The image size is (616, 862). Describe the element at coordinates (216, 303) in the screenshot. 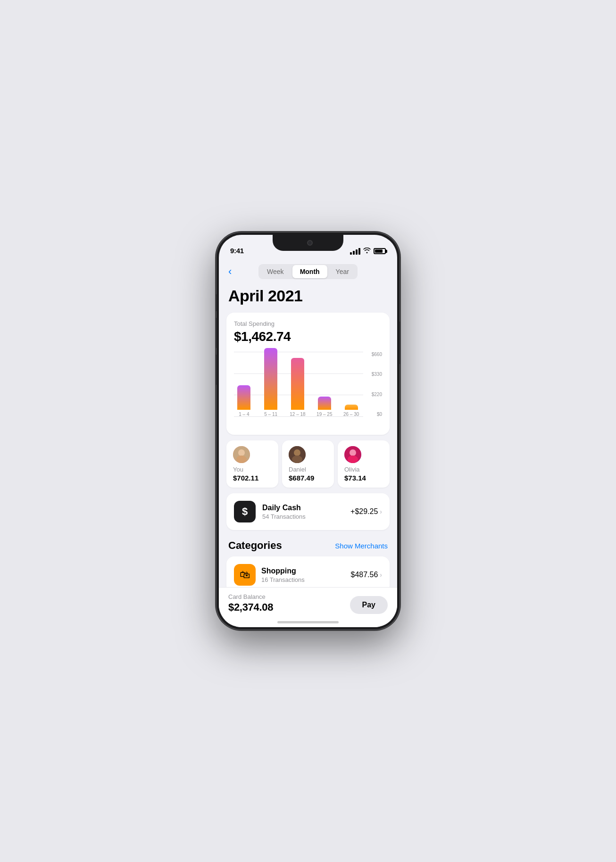

I see `mute-button` at that location.